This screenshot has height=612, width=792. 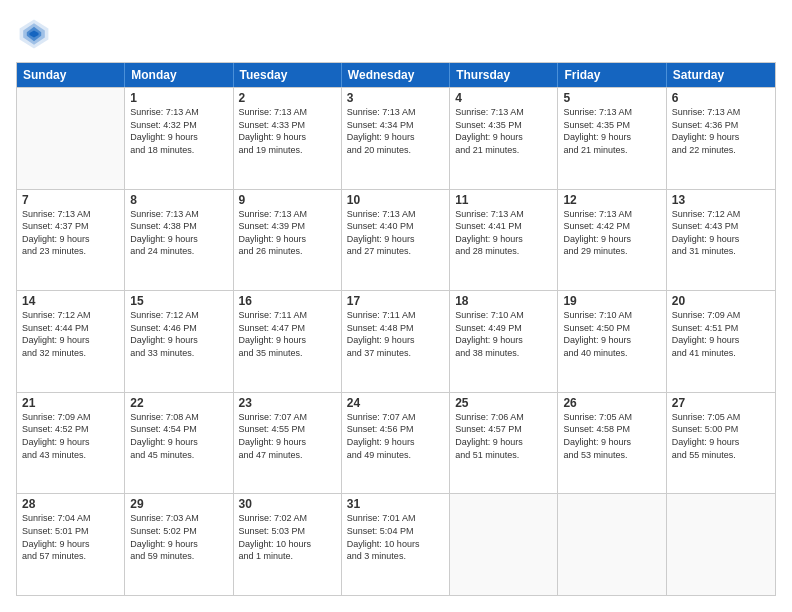 I want to click on calendar-cell: 2Sunrise: 7:13 AM Sunset: 4:33 PM Daylig…, so click(x=288, y=138).